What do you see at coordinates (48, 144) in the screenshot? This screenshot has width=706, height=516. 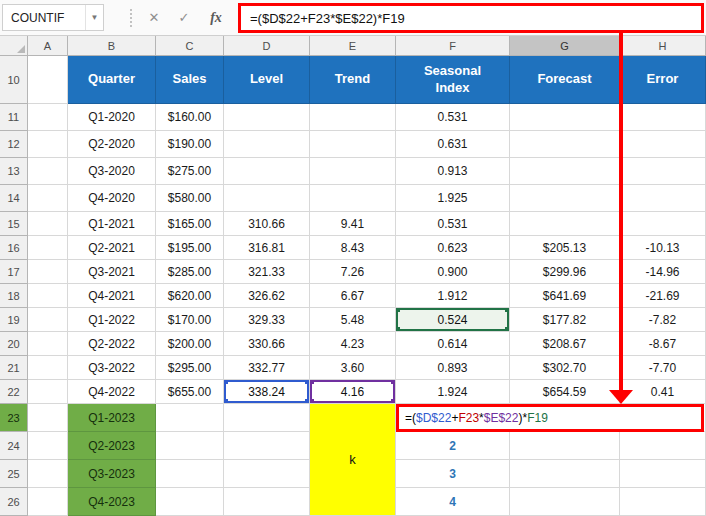 I see `cell-A12` at bounding box center [48, 144].